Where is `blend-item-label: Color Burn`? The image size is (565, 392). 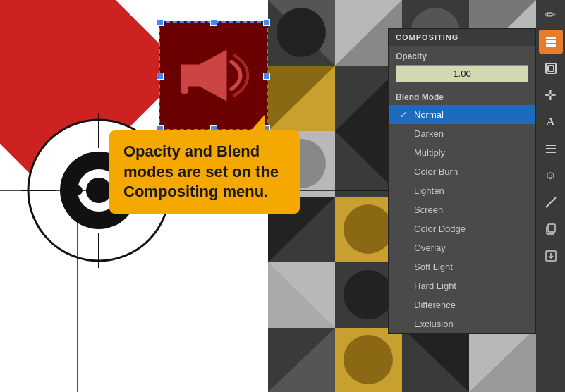 blend-item-label: Color Burn is located at coordinates (436, 172).